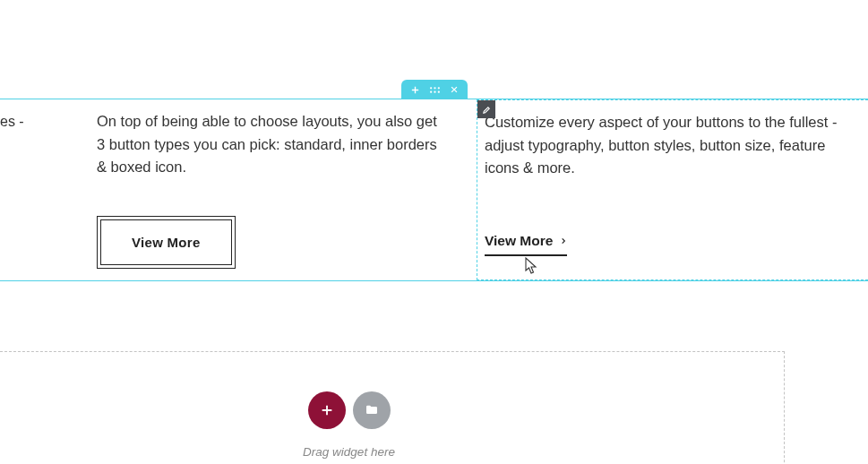  I want to click on add-widget-button, so click(327, 410).